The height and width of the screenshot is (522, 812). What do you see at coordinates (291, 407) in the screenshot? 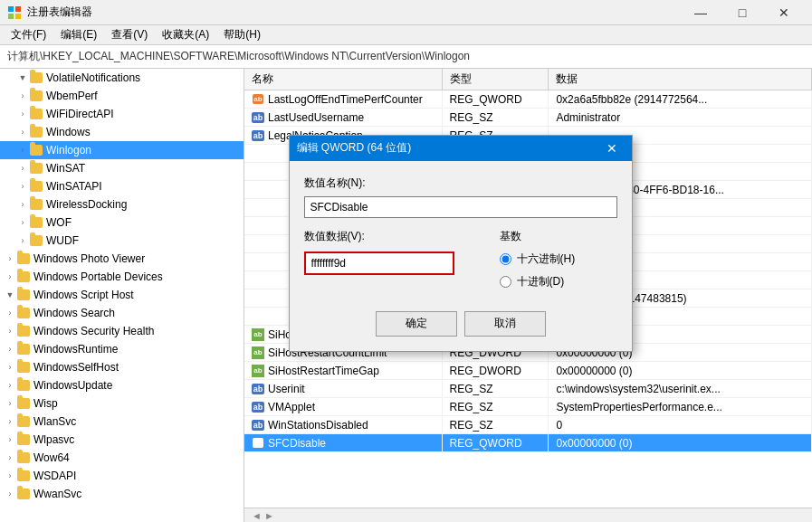
I see `reg-name: VMApplet` at bounding box center [291, 407].